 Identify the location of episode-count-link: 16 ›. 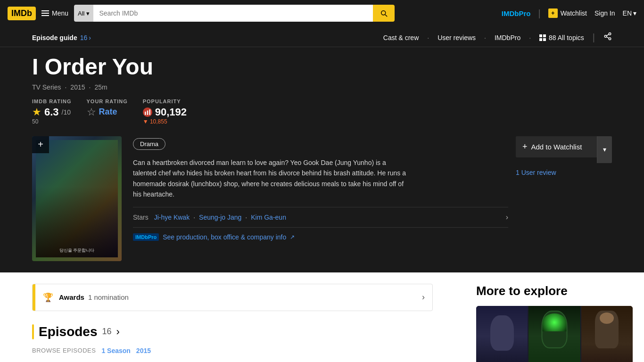
(86, 38).